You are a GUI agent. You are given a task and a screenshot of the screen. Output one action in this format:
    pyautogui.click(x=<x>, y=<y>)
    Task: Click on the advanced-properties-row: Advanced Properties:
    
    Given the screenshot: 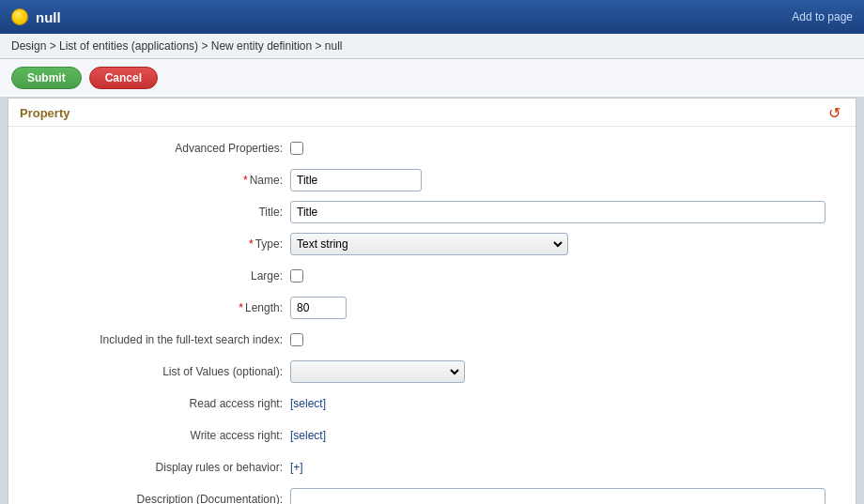 What is the action you would take?
    pyautogui.click(x=432, y=148)
    